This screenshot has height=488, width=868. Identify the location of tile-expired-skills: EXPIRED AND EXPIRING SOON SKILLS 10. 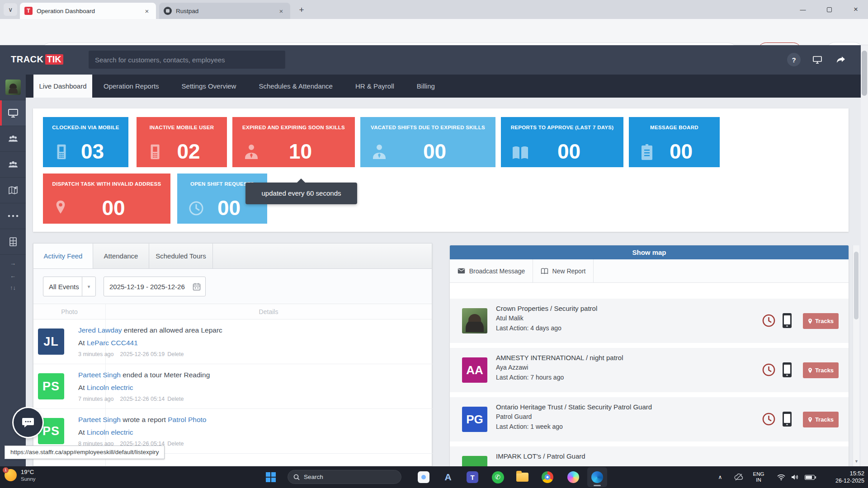
(294, 142).